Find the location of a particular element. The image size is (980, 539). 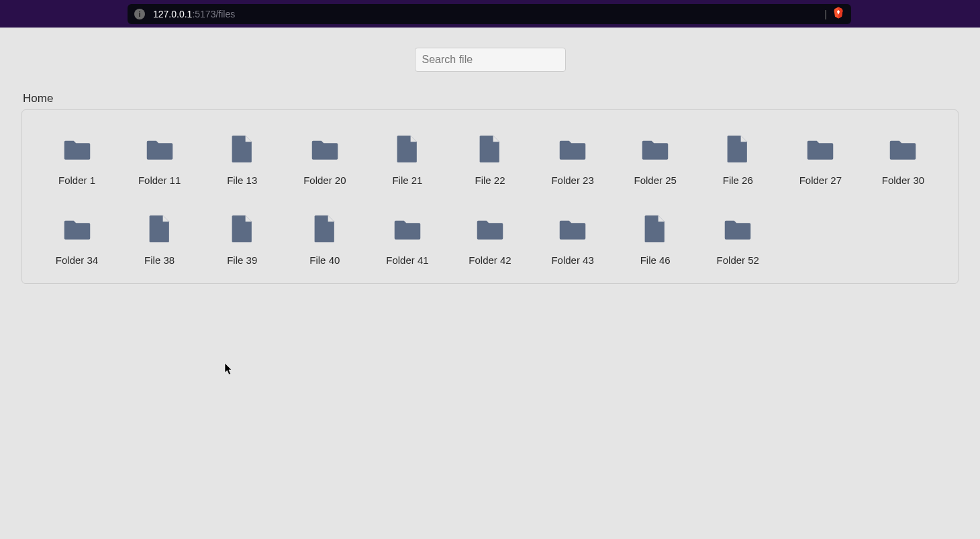

item-label: File 46 is located at coordinates (655, 260).